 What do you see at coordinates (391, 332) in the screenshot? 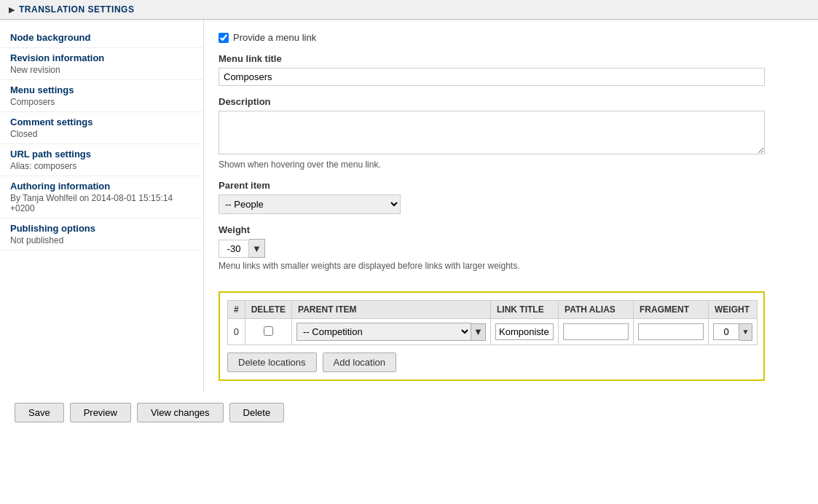
I see `competition-select-row: -- Competition -- People ▼` at bounding box center [391, 332].